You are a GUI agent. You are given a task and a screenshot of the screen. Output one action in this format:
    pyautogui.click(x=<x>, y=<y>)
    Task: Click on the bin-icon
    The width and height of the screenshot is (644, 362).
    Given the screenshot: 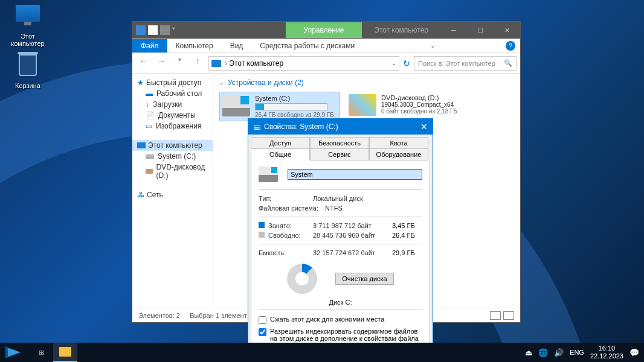 What is the action you would take?
    pyautogui.click(x=28, y=65)
    